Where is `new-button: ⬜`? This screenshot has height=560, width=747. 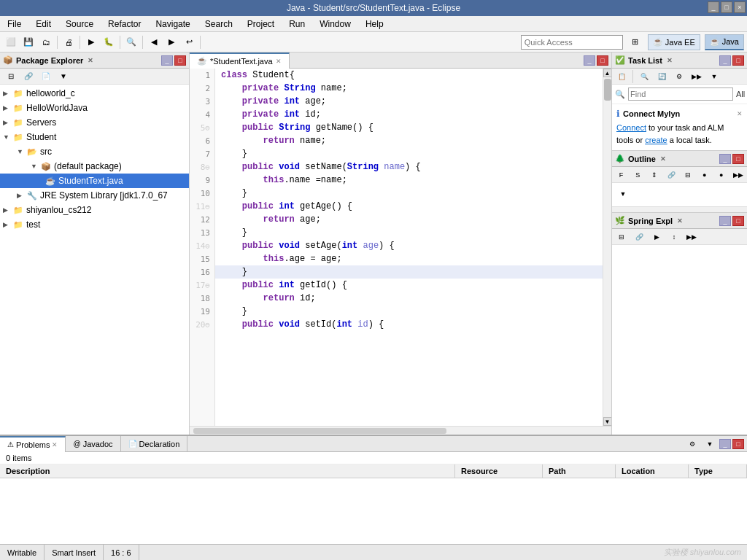 new-button: ⬜ is located at coordinates (11, 42).